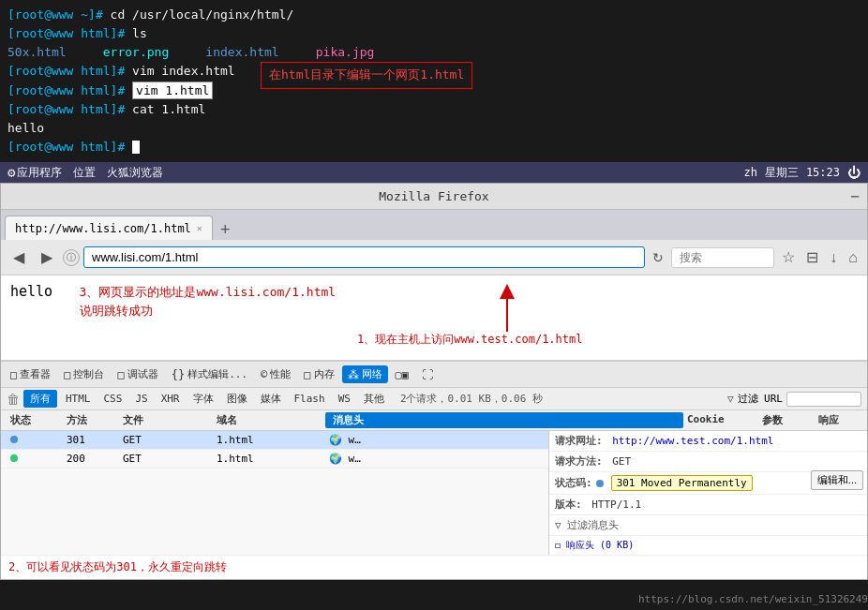 This screenshot has width=868, height=610. I want to click on browser-tab: http://www.lisi.com/1.html ✕, so click(109, 228).